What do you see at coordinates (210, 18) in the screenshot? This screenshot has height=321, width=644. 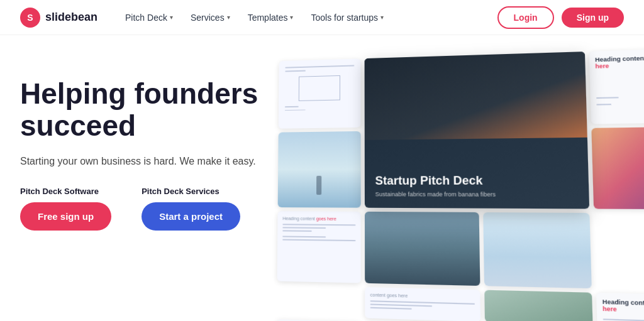 I see `nav-services: Services ▾` at bounding box center [210, 18].